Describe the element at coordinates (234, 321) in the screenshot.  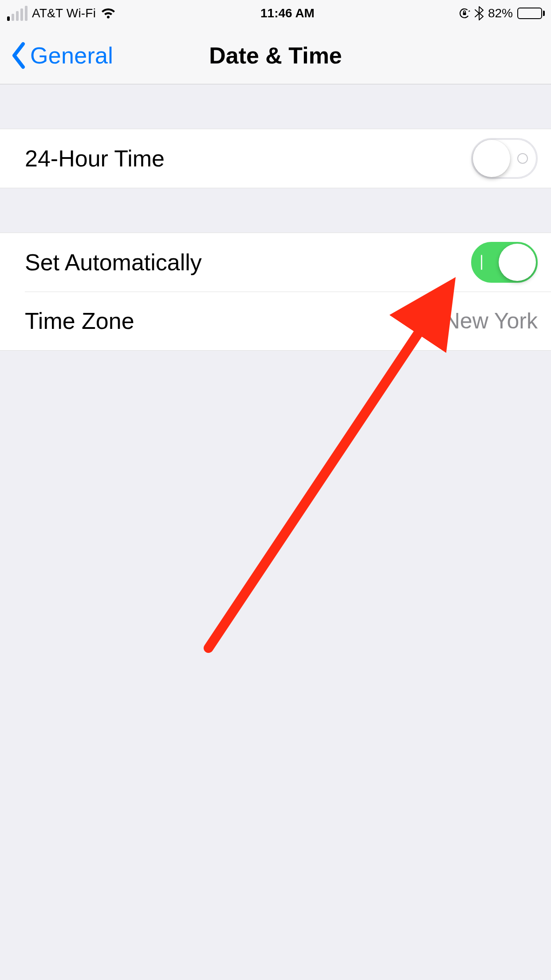
I see `row-label: Time Zone` at that location.